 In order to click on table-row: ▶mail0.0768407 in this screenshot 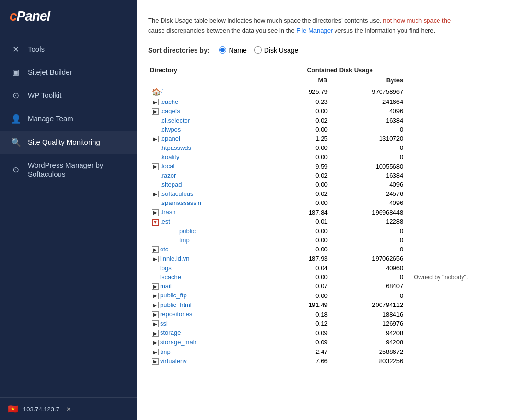, I will do `click(335, 286)`.